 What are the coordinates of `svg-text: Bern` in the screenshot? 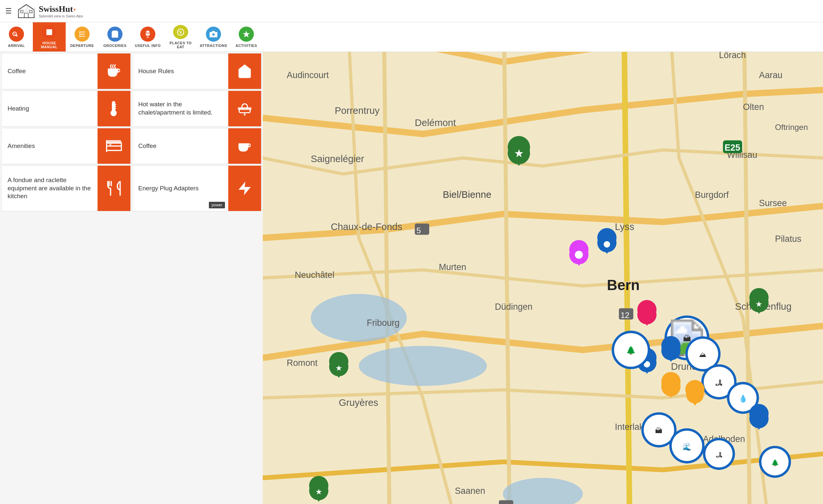 It's located at (623, 285).